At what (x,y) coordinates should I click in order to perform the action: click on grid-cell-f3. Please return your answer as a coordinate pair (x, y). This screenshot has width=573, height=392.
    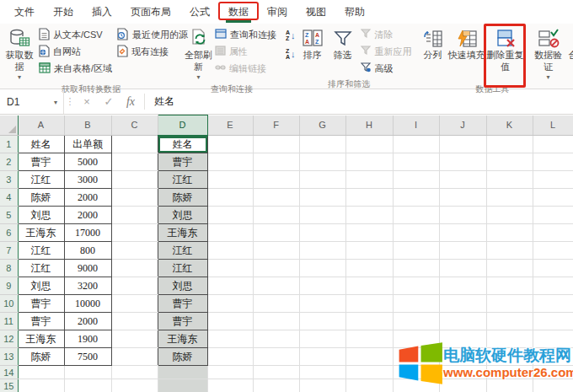
    Looking at the image, I should click on (276, 180).